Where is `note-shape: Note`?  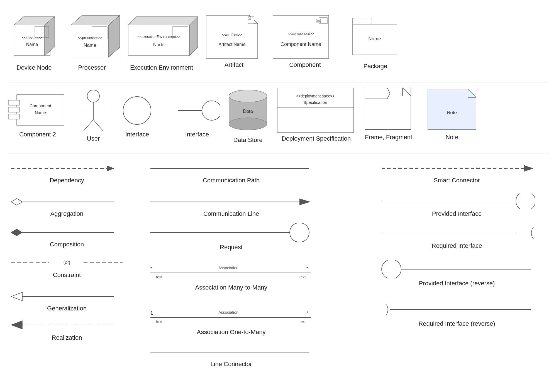
note-shape: Note is located at coordinates (452, 110).